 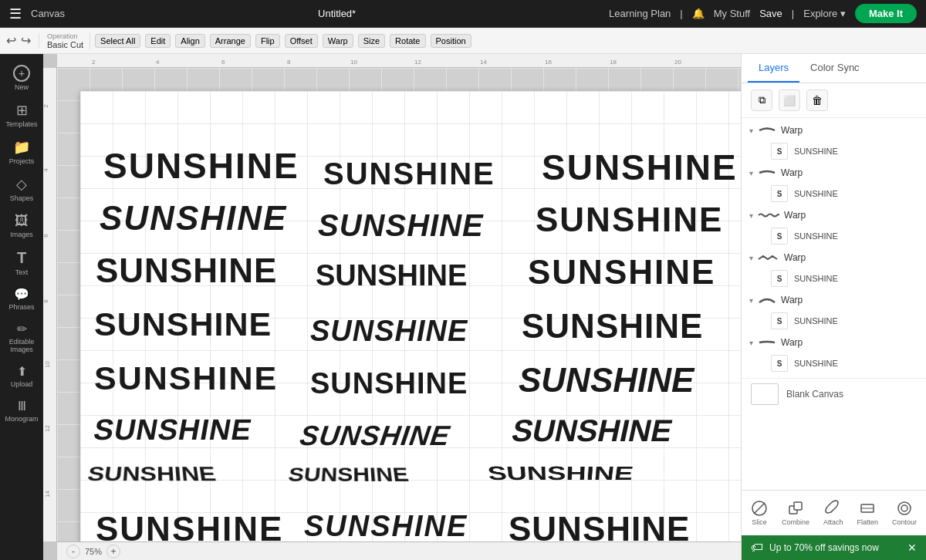 What do you see at coordinates (399, 61) in the screenshot?
I see `ruler-top: 2 4 6 8 10 12 14 16 18 20` at bounding box center [399, 61].